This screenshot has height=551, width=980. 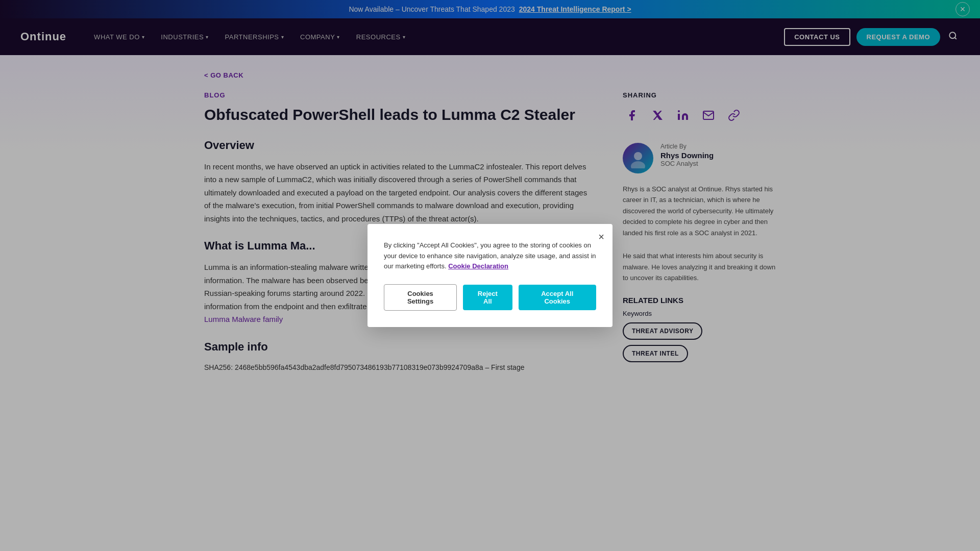 I want to click on reject-all-button: Reject All, so click(x=487, y=297).